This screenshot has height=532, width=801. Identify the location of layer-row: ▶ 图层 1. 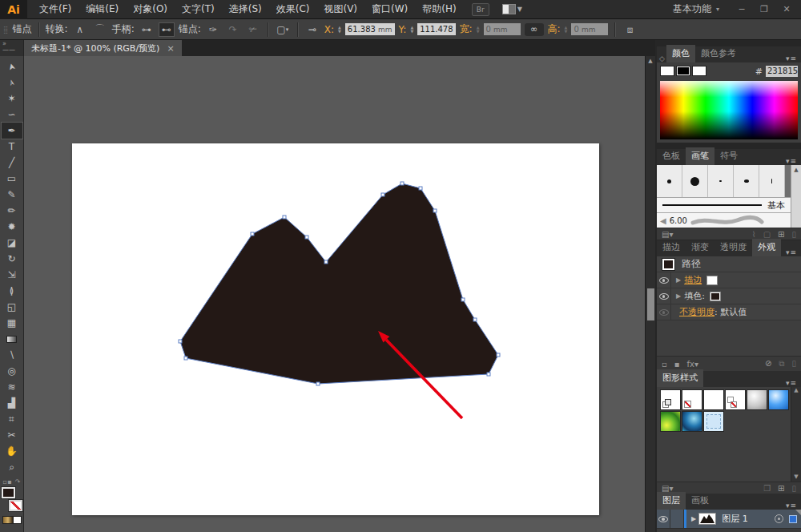
(729, 519).